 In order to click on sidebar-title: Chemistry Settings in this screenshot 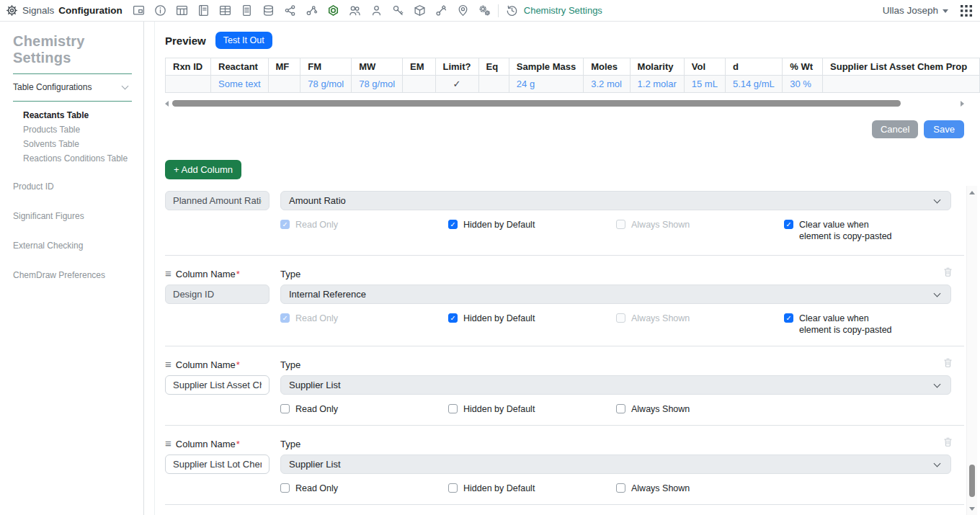, I will do `click(72, 50)`.